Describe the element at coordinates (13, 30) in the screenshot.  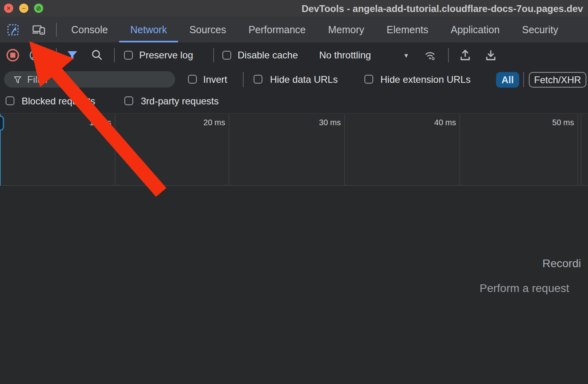
I see `inspect-element-icon` at that location.